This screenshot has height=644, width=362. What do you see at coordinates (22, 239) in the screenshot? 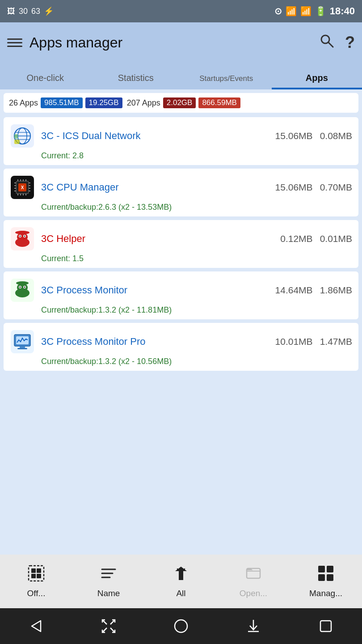
I see `app-icon-helper` at bounding box center [22, 239].